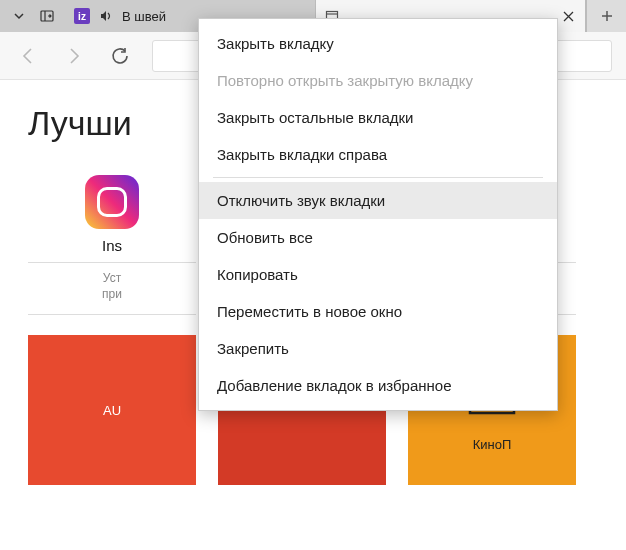  I want to click on back-button, so click(28, 56).